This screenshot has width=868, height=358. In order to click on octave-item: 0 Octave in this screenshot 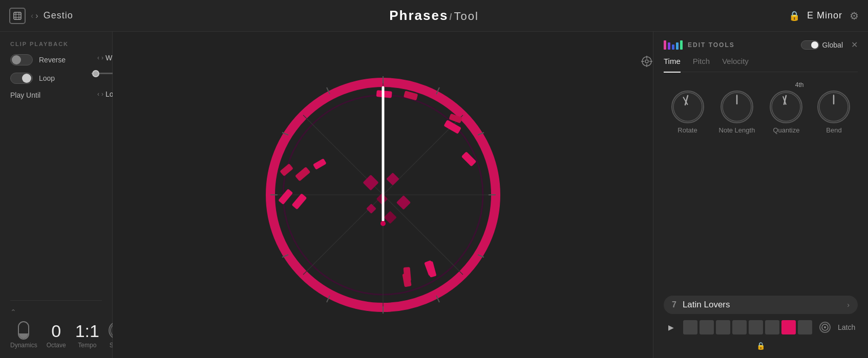, I will do `click(56, 335)`.